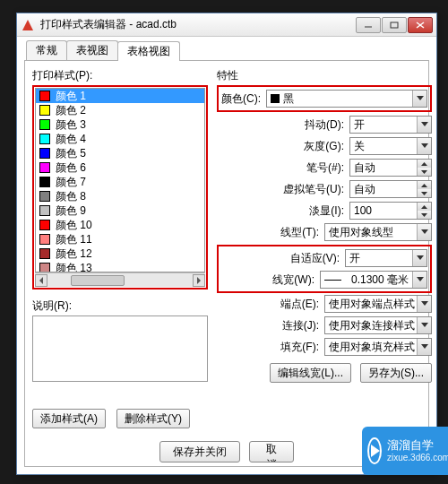 The height and width of the screenshot is (484, 448). What do you see at coordinates (391, 146) in the screenshot?
I see `gray-combo: 关` at bounding box center [391, 146].